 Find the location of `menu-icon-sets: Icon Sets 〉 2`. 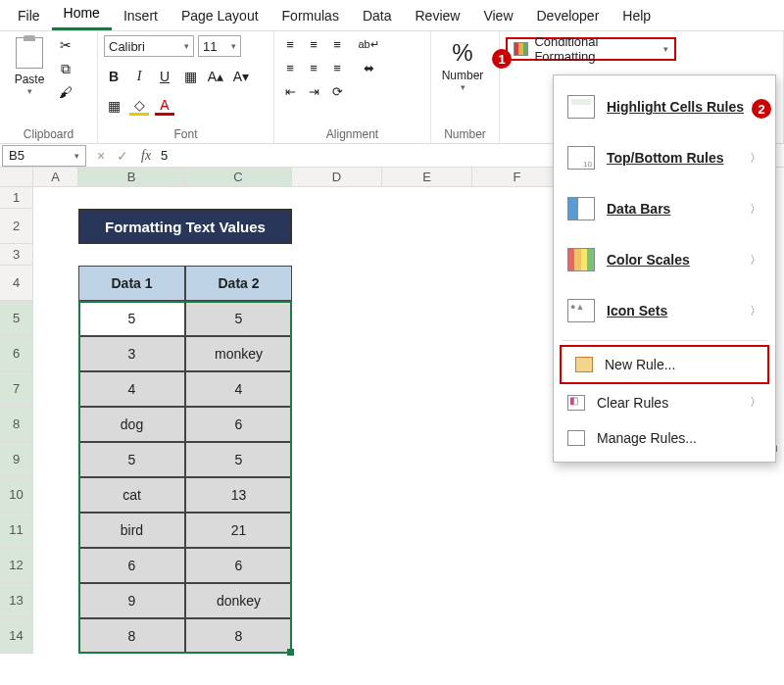

menu-icon-sets: Icon Sets 〉 2 is located at coordinates (664, 311).